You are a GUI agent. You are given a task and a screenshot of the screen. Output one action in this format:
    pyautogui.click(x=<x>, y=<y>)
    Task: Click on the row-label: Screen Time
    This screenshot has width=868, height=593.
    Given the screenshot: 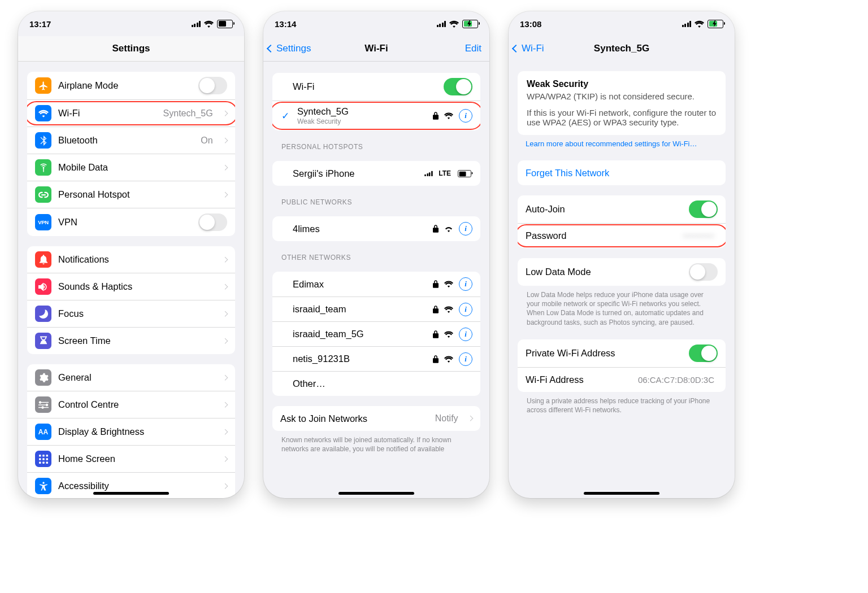 What is the action you would take?
    pyautogui.click(x=137, y=341)
    